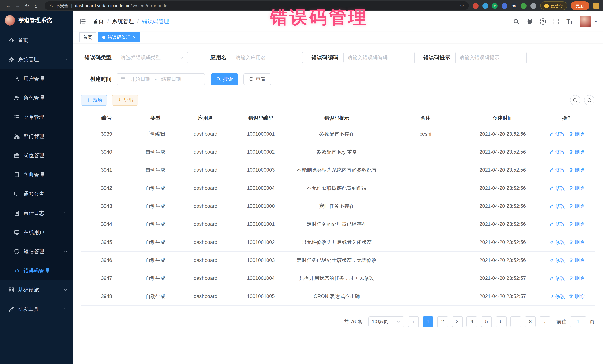  Describe the element at coordinates (462, 6) in the screenshot. I see `bookmark-star-icon: ☆` at that location.